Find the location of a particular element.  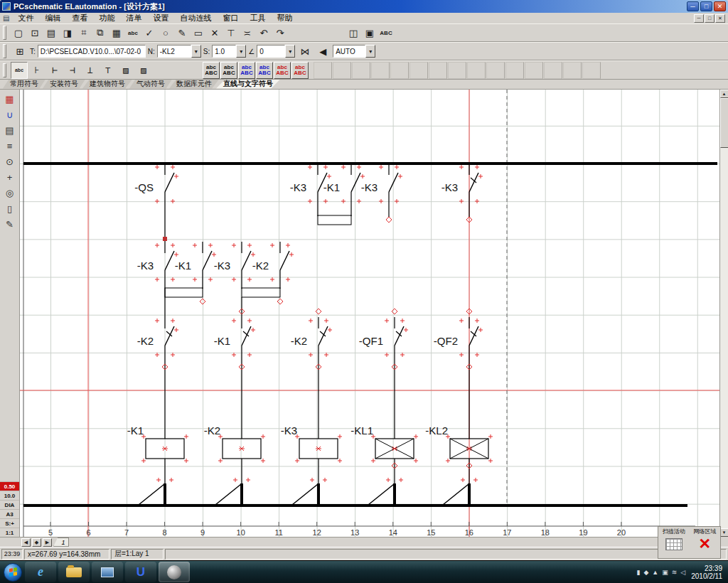

scale-combo: 1.0▾ is located at coordinates (229, 51).